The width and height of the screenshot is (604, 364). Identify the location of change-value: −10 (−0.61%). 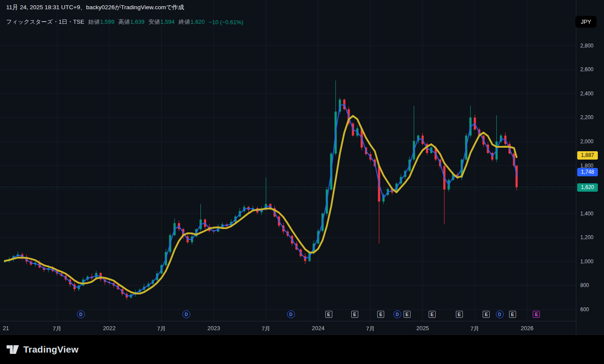
(226, 22).